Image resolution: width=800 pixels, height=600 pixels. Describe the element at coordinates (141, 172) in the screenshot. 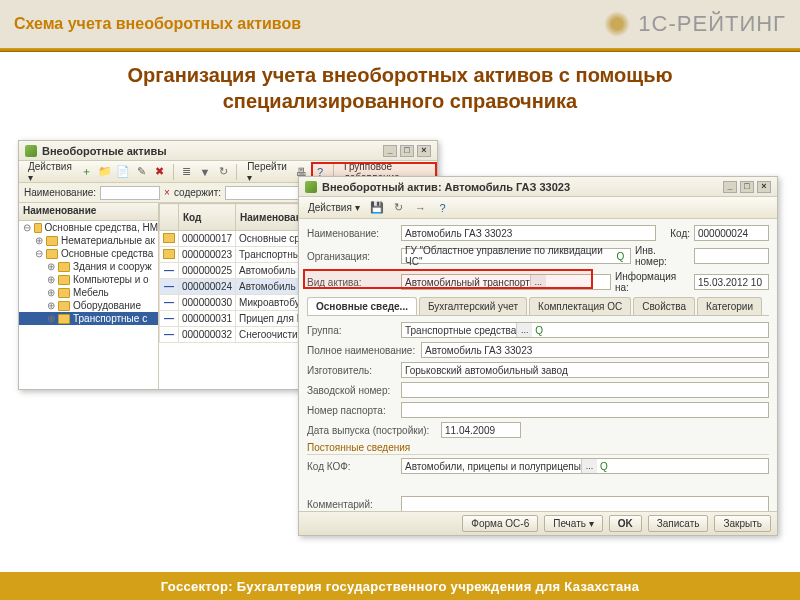

I see `edit-icon: ✎` at that location.